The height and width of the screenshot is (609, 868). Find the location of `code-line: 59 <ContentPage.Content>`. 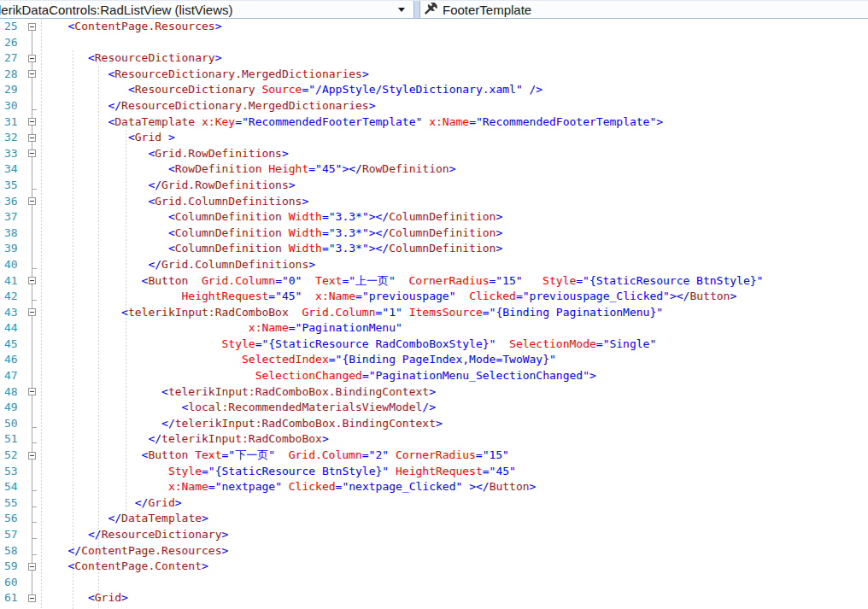

code-line: 59 <ContentPage.Content> is located at coordinates (434, 567).